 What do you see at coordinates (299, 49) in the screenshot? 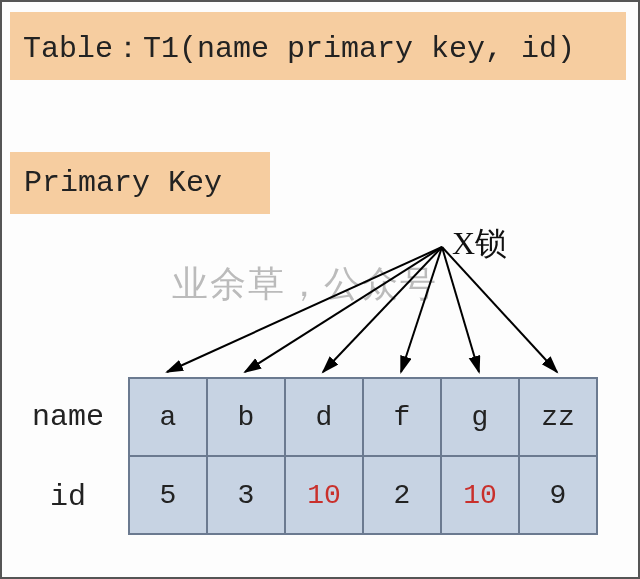
I see `table-definition-text: Table：T1(name primary key, id)` at bounding box center [299, 49].